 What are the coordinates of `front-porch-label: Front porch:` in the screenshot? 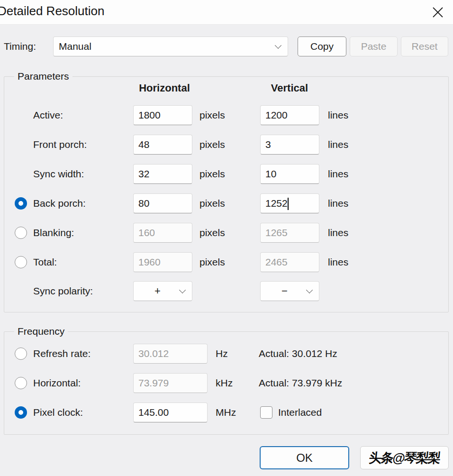 It's located at (60, 145).